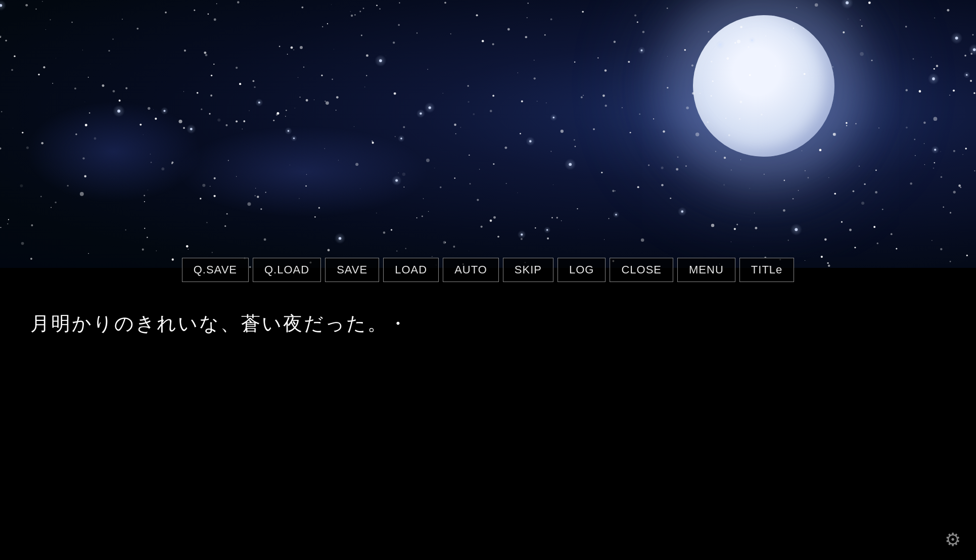 This screenshot has width=976, height=560. I want to click on qload-button: Q.LOAD, so click(287, 270).